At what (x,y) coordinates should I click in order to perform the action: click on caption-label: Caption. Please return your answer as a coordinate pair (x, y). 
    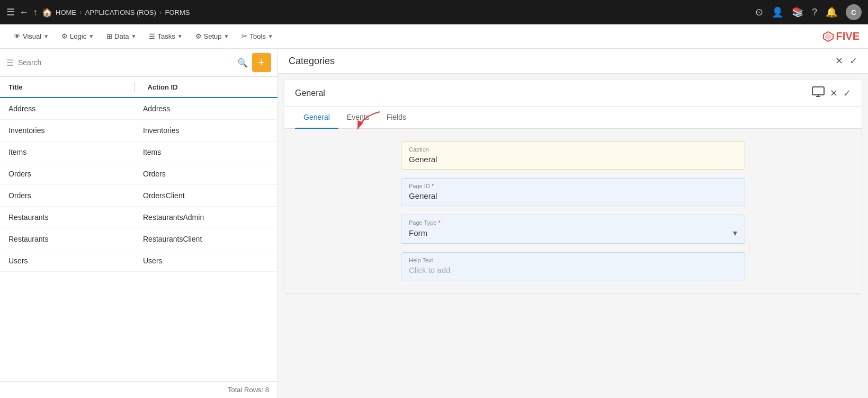
    Looking at the image, I should click on (573, 149).